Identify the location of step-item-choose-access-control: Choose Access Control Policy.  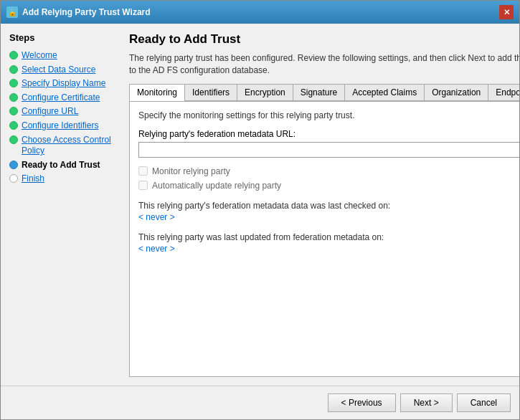
(65, 146).